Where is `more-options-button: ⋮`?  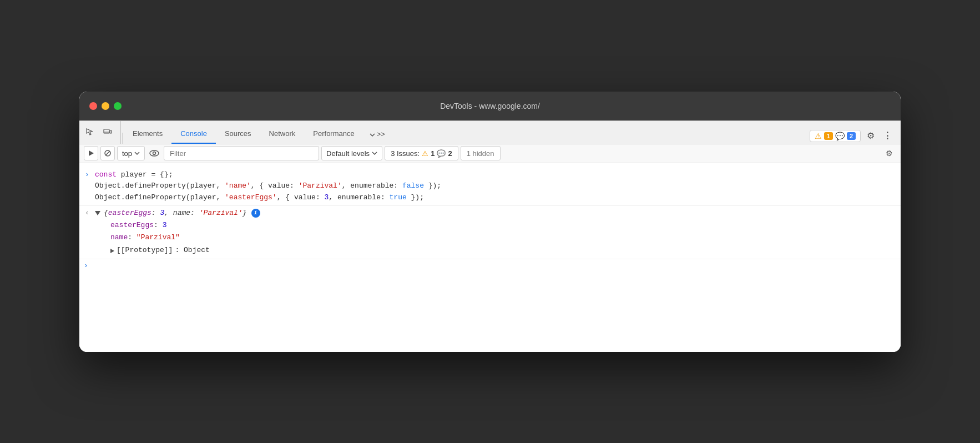
more-options-button: ⋮ is located at coordinates (887, 136).